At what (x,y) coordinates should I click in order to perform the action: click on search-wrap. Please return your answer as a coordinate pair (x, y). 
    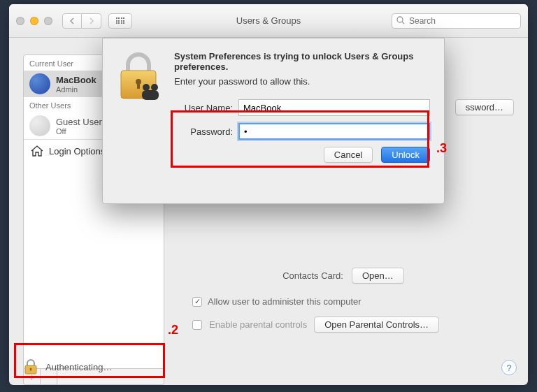
    Looking at the image, I should click on (456, 21).